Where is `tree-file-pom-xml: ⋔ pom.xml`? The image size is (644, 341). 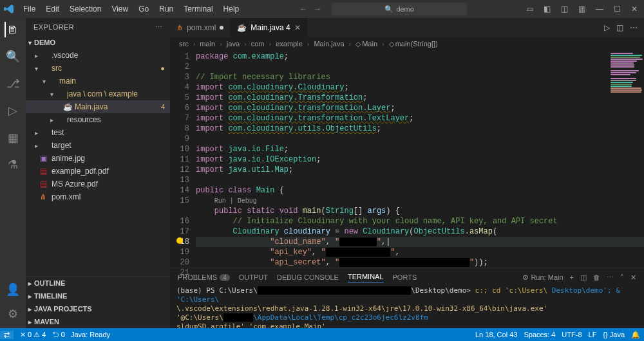 tree-file-pom-xml: ⋔ pom.xml is located at coordinates (98, 197).